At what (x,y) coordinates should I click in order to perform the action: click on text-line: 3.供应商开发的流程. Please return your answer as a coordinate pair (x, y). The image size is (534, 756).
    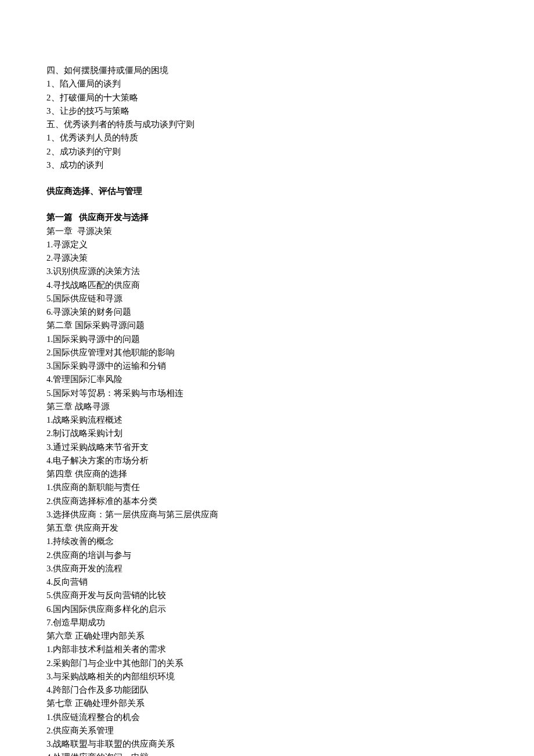
    Looking at the image, I should click on (267, 569).